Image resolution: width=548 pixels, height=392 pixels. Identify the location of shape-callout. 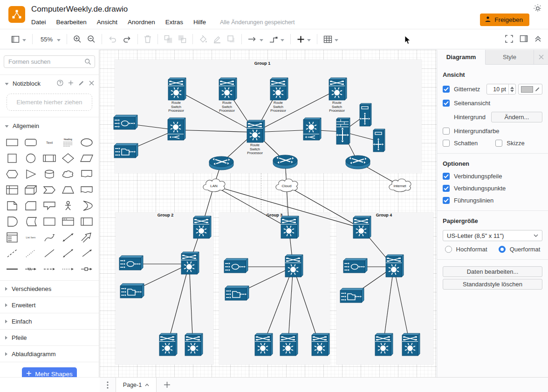
(49, 206).